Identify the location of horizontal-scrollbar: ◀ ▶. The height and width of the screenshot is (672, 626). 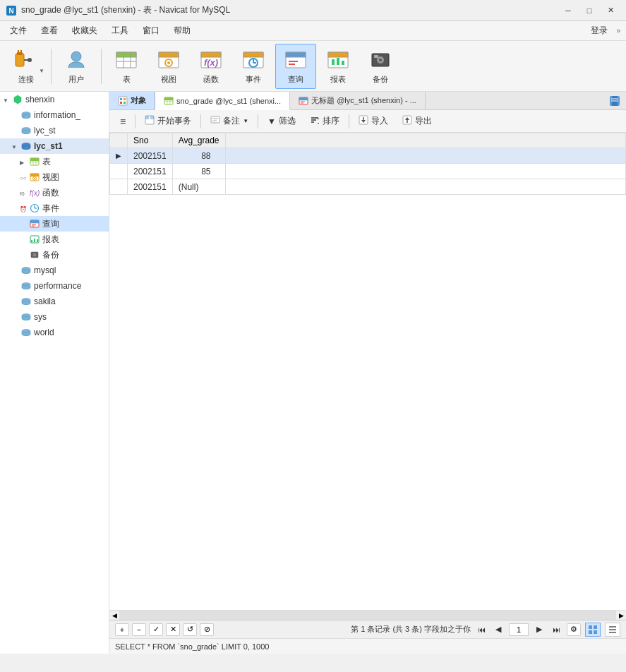
(368, 615).